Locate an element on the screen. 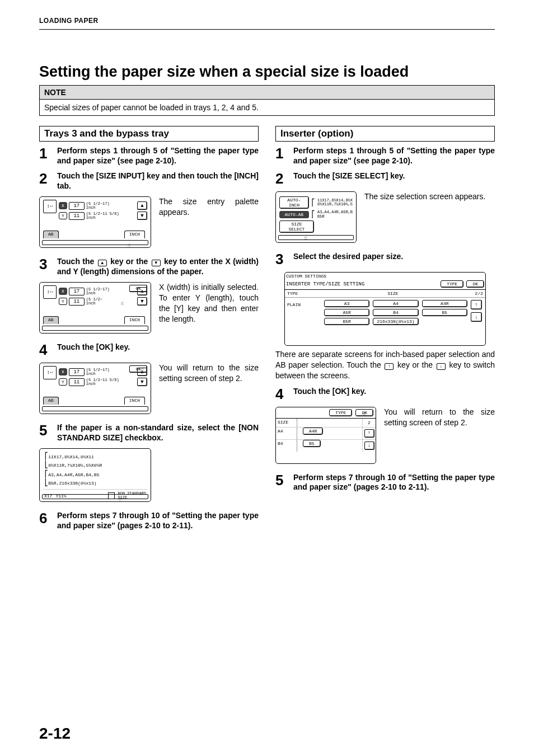  section-heading-right: Inserter (option) is located at coordinates (385, 134).